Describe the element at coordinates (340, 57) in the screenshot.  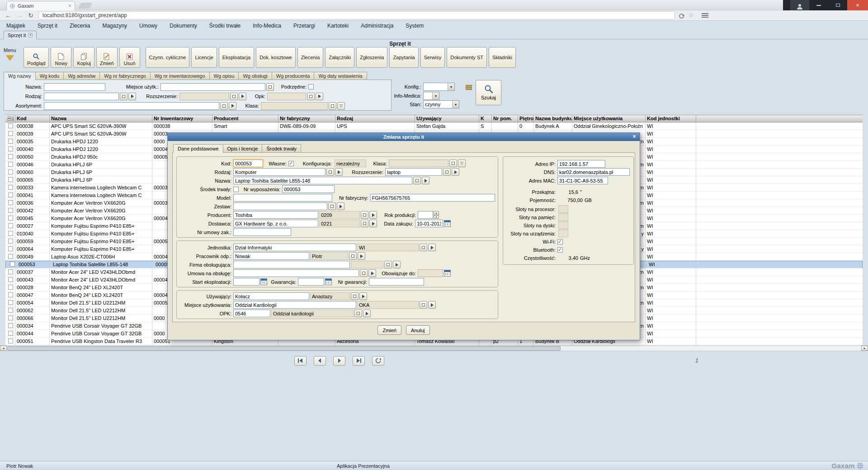
I see `toolbar-button-zalaczniki: Załączniki` at that location.